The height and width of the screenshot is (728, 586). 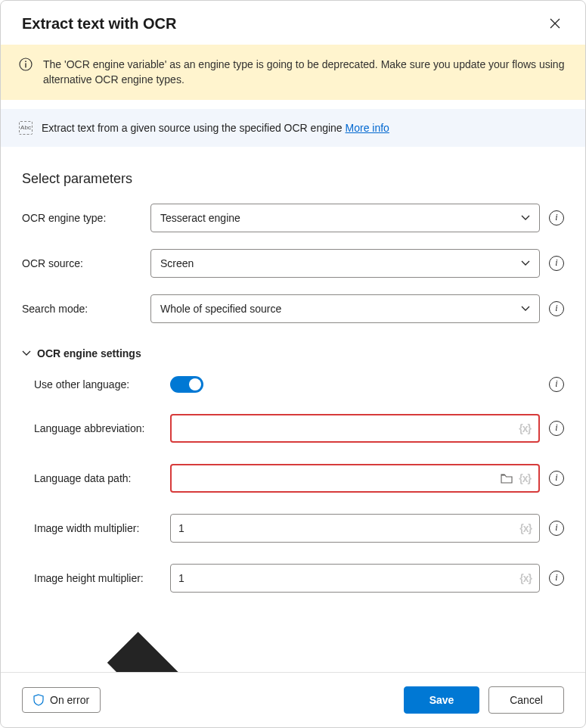 I want to click on cancel-button: Cancel, so click(x=526, y=700).